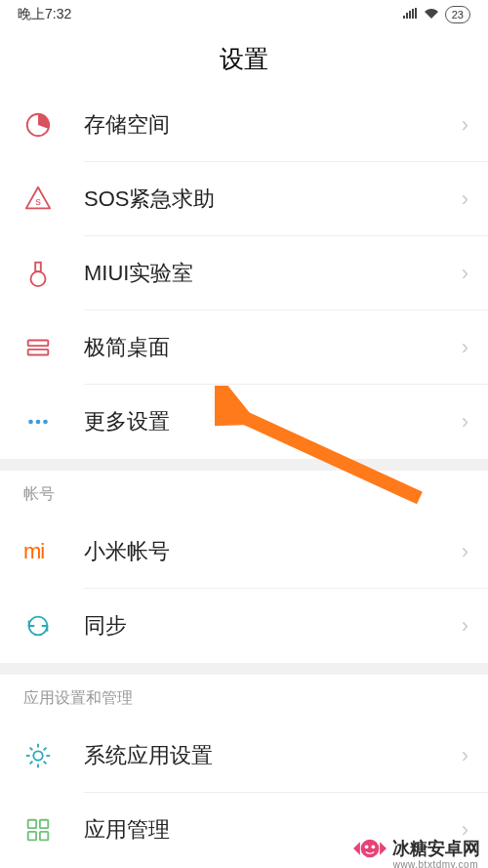 The width and height of the screenshot is (488, 868). What do you see at coordinates (244, 273) in the screenshot?
I see `row-lab: MIUI实验室 ›` at bounding box center [244, 273].